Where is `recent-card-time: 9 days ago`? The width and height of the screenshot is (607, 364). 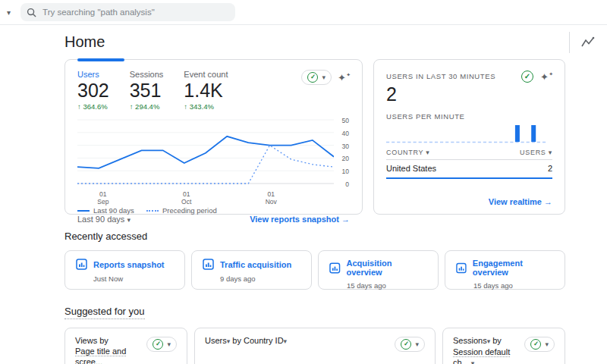
recent-card-time: 9 days ago is located at coordinates (260, 279).